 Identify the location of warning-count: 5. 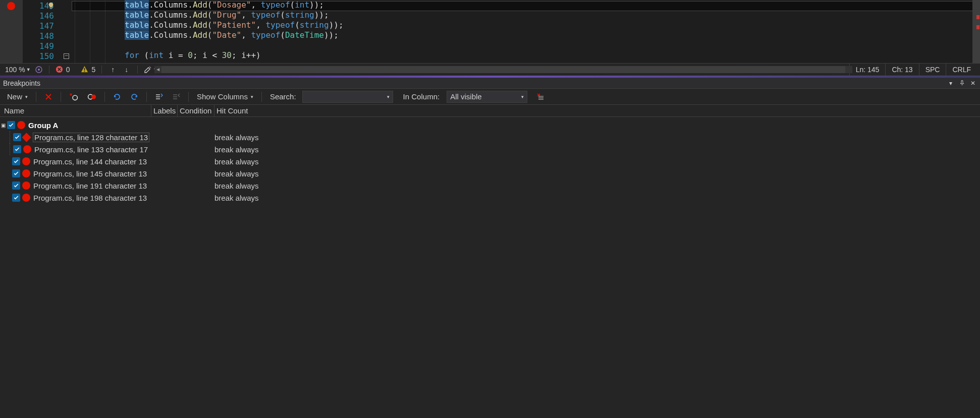
(88, 70).